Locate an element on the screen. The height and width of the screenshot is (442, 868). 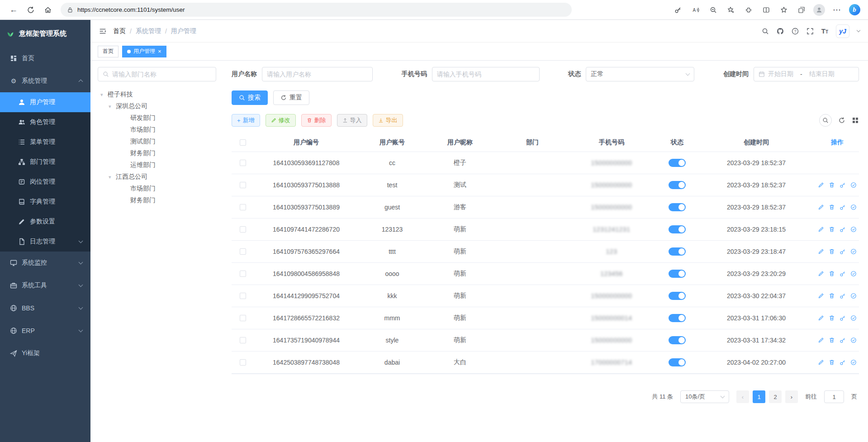
sidebar-item-system-monitor: 系统监控 is located at coordinates (45, 263).